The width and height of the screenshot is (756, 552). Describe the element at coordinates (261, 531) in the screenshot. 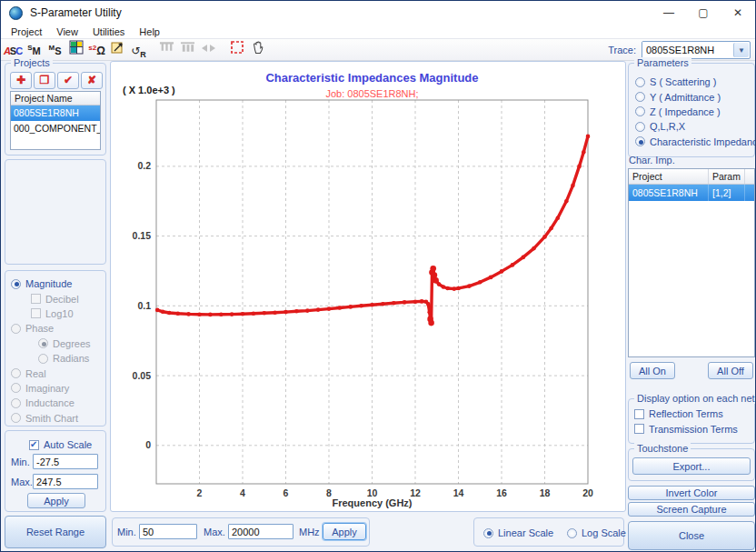

I see `freq-max-input` at that location.